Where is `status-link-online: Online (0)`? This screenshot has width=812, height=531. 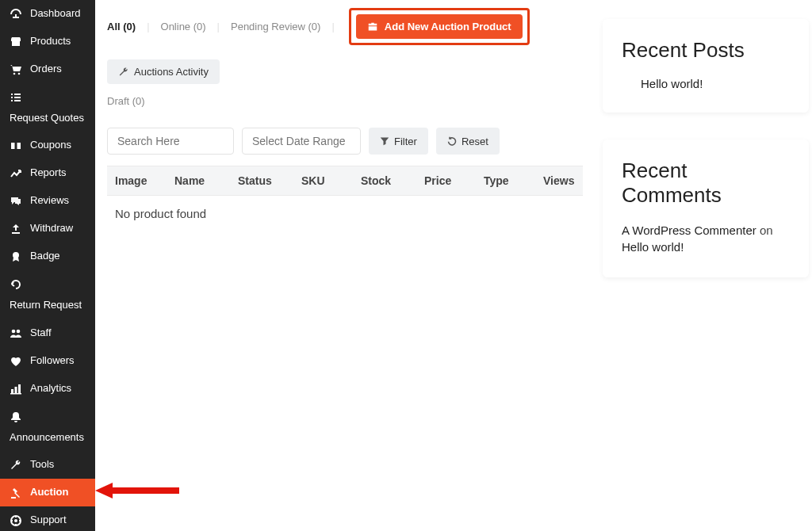
status-link-online: Online (0) is located at coordinates (184, 27).